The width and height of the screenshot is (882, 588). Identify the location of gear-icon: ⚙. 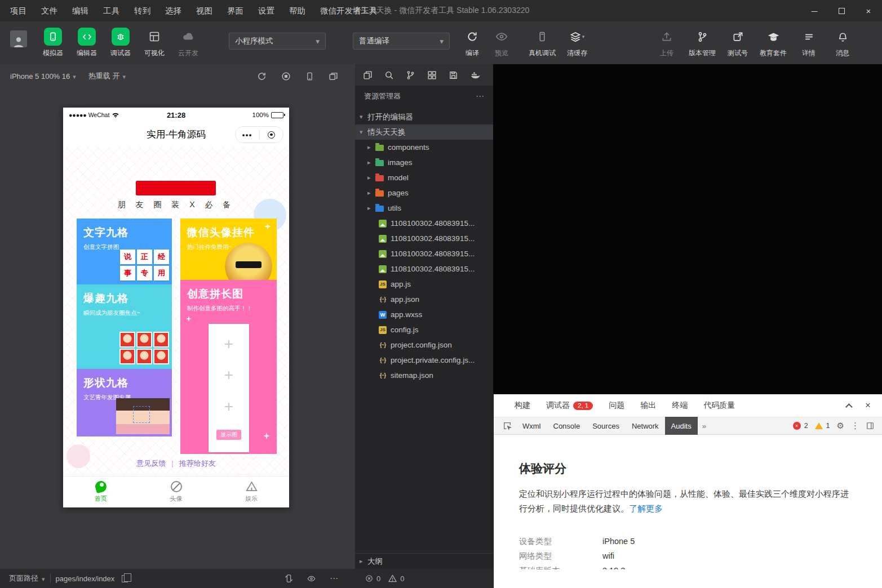
(841, 426).